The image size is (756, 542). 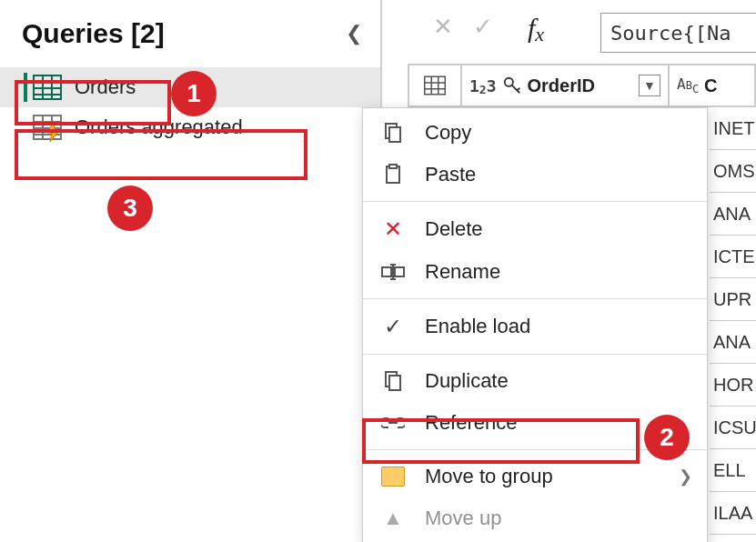 What do you see at coordinates (679, 33) in the screenshot?
I see `formula-input: Source{[Na` at bounding box center [679, 33].